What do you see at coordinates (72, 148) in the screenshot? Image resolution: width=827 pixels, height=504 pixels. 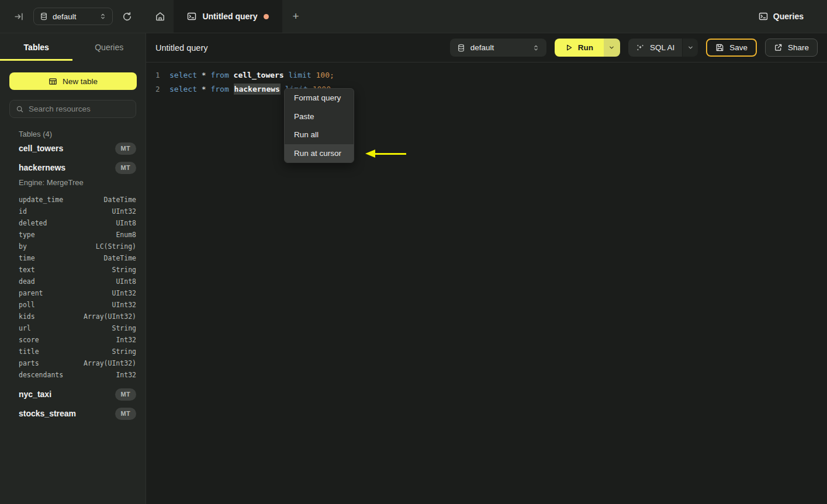 I see `table-row-cell-towers: cell_towers MT` at bounding box center [72, 148].